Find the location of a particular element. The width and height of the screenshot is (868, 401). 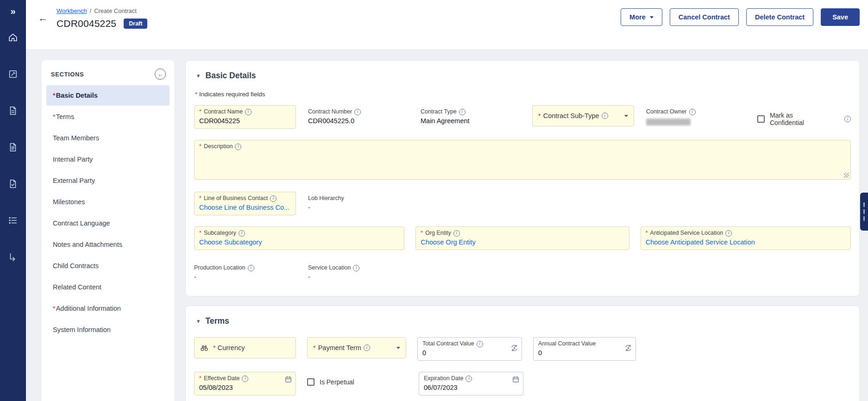

sidebar-item-team-members: Team Members is located at coordinates (108, 138).